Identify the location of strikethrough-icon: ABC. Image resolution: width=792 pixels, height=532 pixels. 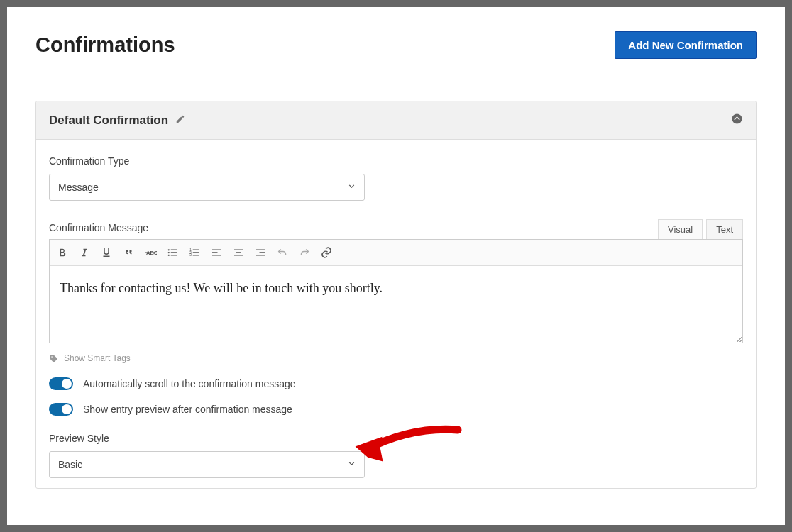
(150, 253).